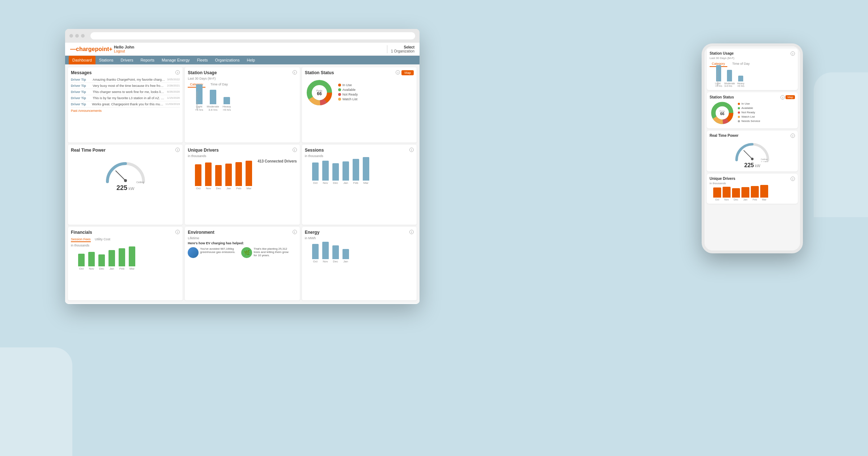 The image size is (868, 456). Describe the element at coordinates (359, 263) in the screenshot. I see `energy-card: Energy i in MWh Oct Nov` at that location.